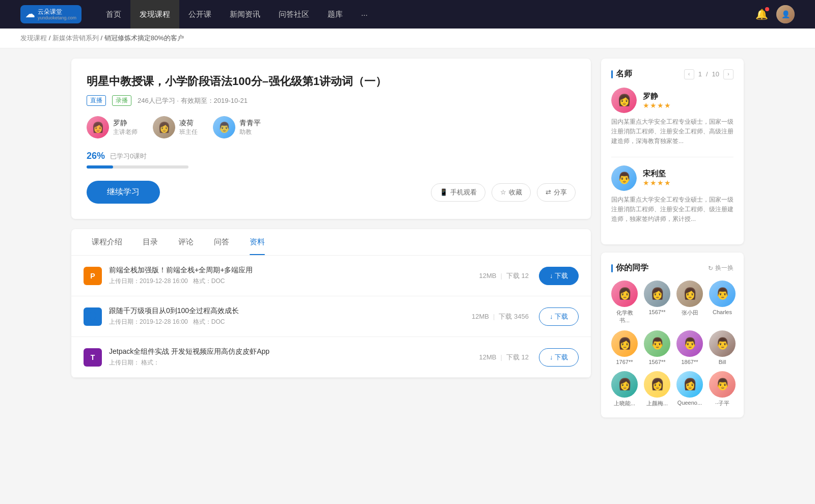 This screenshot has width=815, height=504. What do you see at coordinates (112, 127) in the screenshot?
I see `instructor-0: 👩 罗静 主讲老师` at bounding box center [112, 127].